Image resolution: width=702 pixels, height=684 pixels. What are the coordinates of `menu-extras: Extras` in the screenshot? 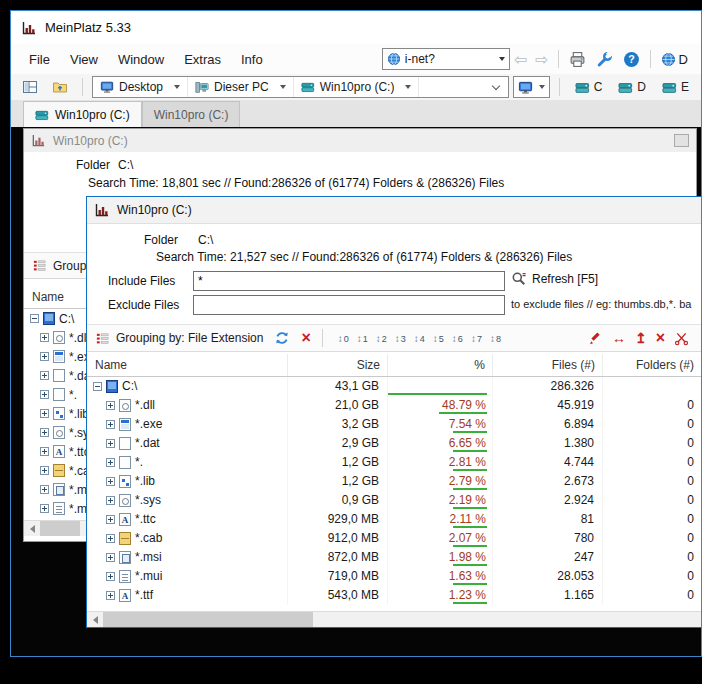 It's located at (202, 60).